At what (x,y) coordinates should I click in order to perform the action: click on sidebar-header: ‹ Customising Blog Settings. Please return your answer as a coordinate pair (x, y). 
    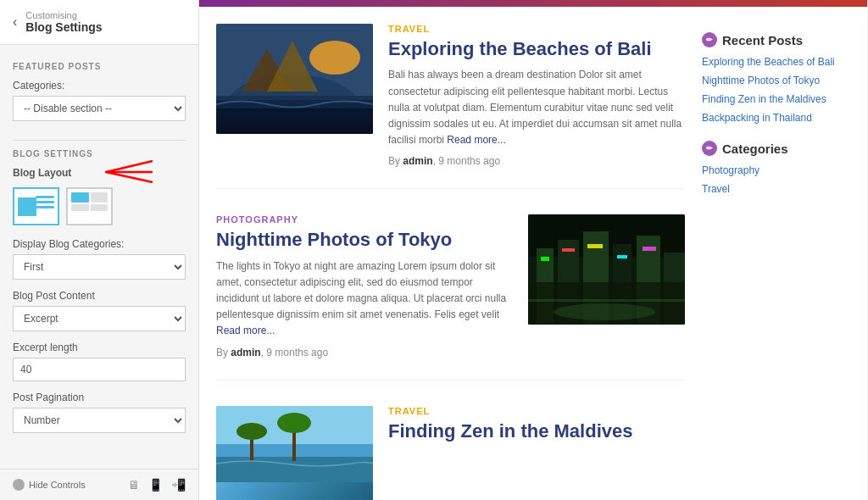
    Looking at the image, I should click on (99, 22).